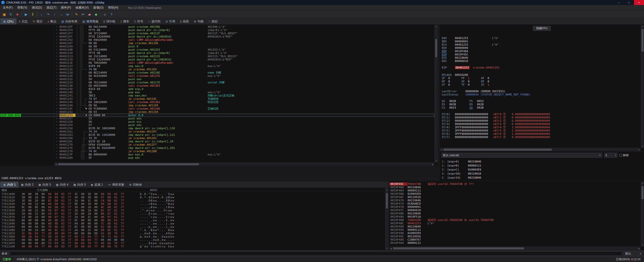 This screenshot has width=644, height=262. What do you see at coordinates (193, 224) in the screenshot?
I see `dump-row: 7761109006000800A88D6177040006007C8D6177…` at bounding box center [193, 224].